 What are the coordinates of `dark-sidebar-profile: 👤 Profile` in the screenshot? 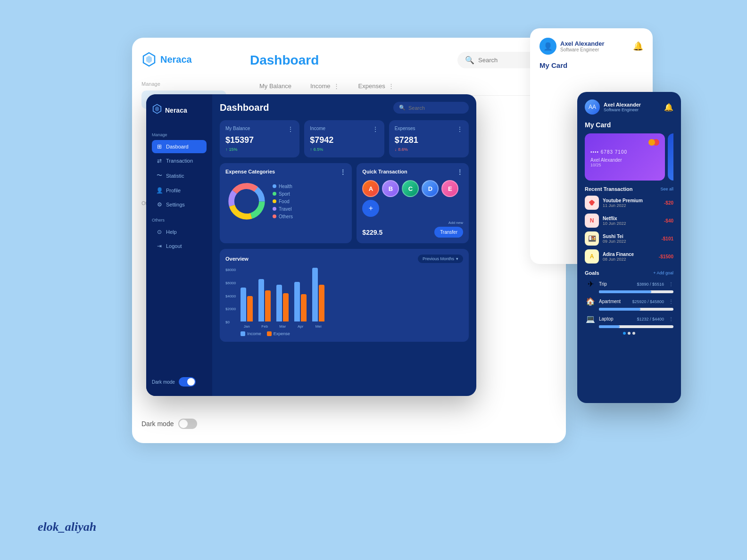 It's located at (179, 190).